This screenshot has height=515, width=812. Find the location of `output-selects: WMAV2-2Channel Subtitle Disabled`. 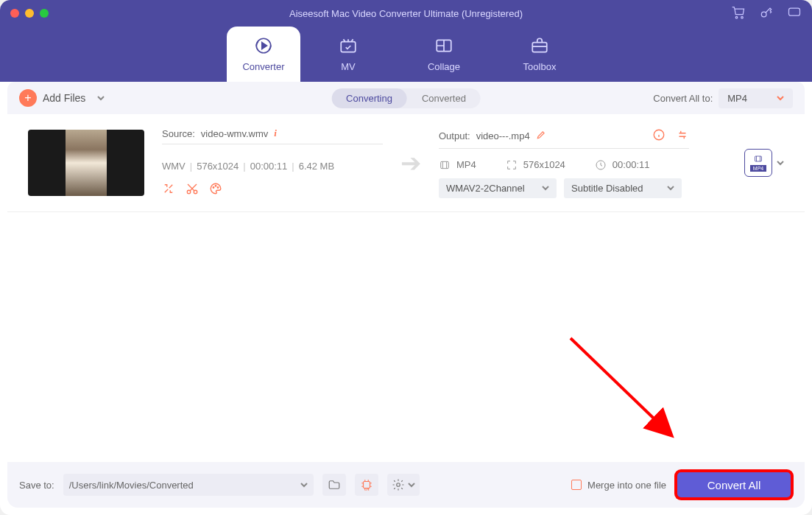

output-selects: WMAV2-2Channel Subtitle Disabled is located at coordinates (564, 189).